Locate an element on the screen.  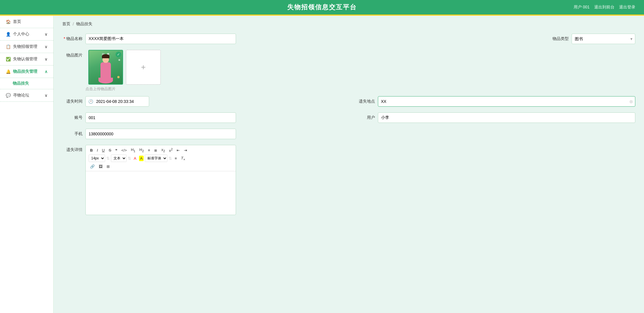
logout-btn: 退出登录 is located at coordinates (627, 7).